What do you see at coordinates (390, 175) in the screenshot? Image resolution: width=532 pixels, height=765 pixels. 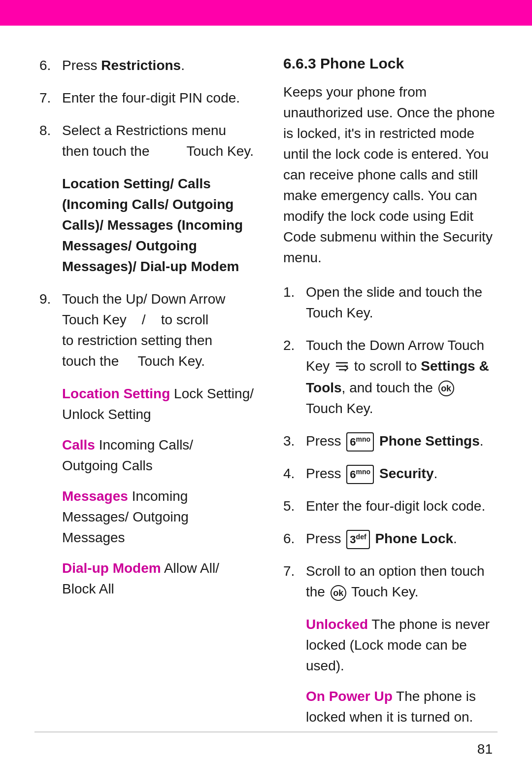 I see `phone-lock-intro: Keeps your phone from unauthorized use. …` at bounding box center [390, 175].